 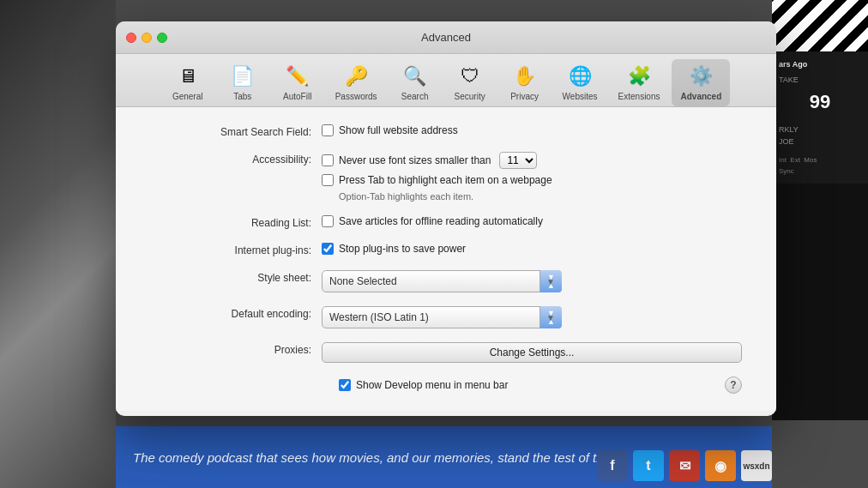 I want to click on default-encoding-controls: Western (ISO Latin 1) Unicode (UTF-8) Un…, so click(x=532, y=317).